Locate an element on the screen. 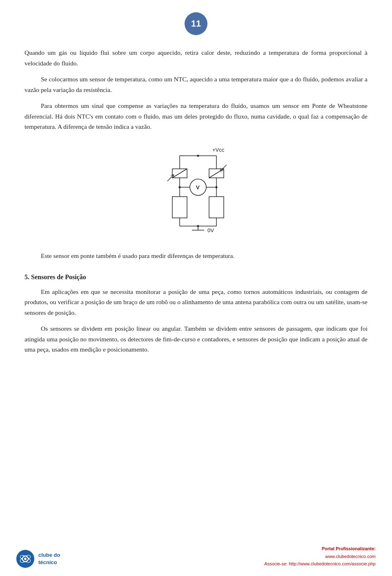  portal-url: www.clubedotecnico.com is located at coordinates (320, 557).